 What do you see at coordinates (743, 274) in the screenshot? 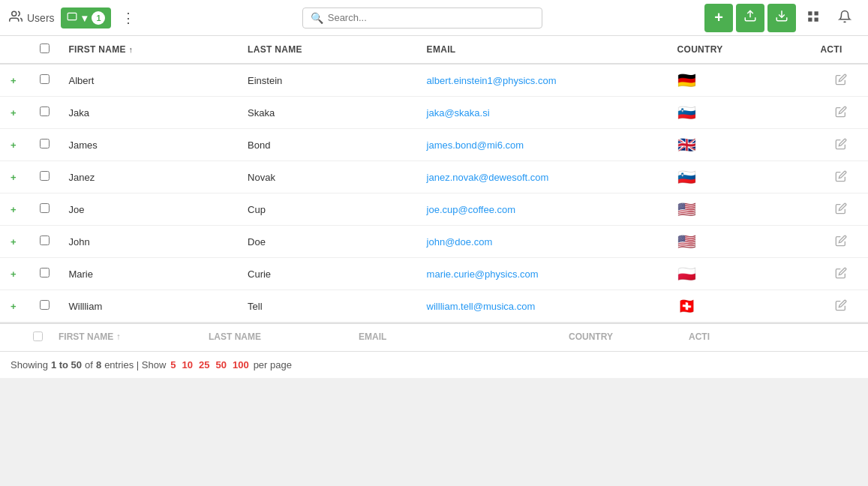
I see `row-country: 🇵🇱` at bounding box center [743, 274].